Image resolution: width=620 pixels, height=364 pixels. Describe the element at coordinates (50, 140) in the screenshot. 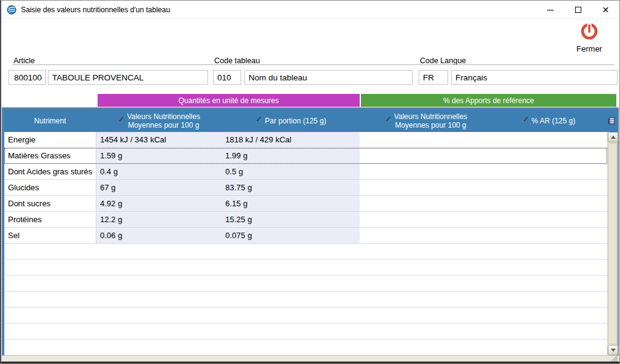

I see `nutriment-cell: Energie` at that location.